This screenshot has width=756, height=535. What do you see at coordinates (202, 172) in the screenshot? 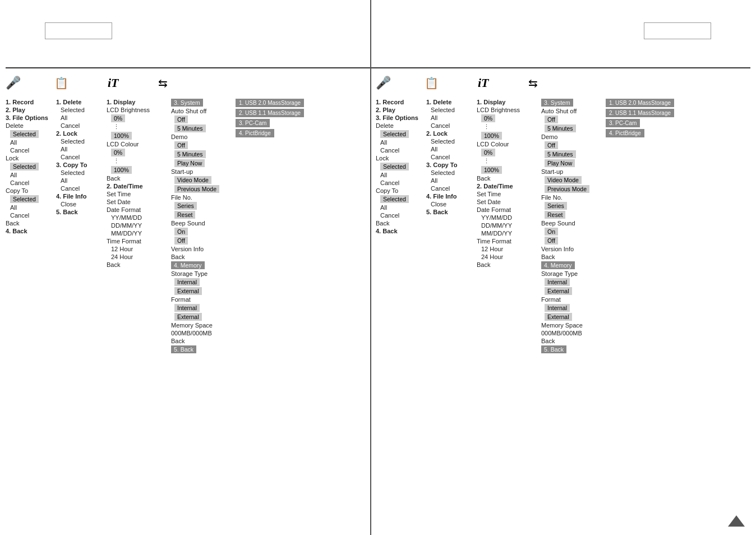
I see `list-item: Start-up` at bounding box center [202, 172].